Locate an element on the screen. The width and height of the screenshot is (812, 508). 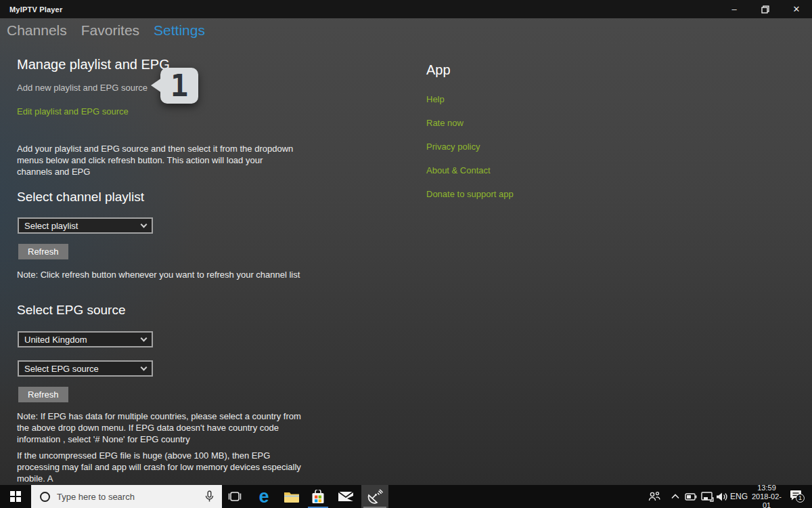
select-channel-playlist-heading: Select channel playlist is located at coordinates (81, 197).